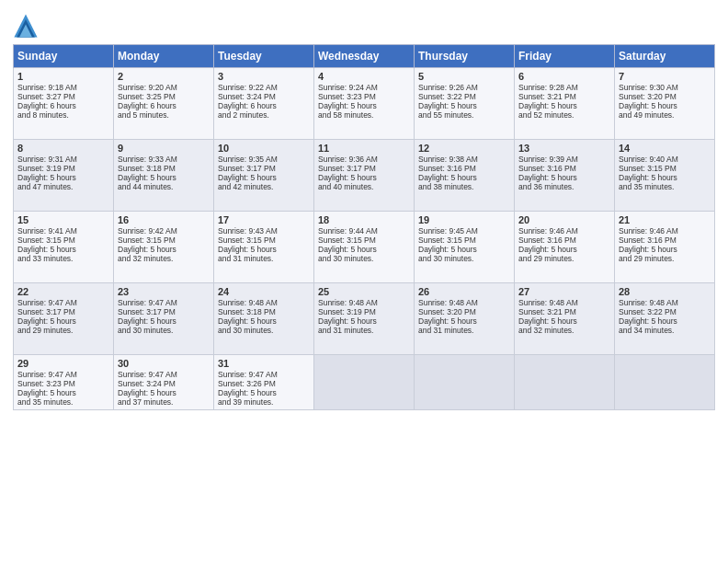 The height and width of the screenshot is (563, 728). I want to click on day-info-line: Sunrise: 9:24 AM, so click(364, 87).